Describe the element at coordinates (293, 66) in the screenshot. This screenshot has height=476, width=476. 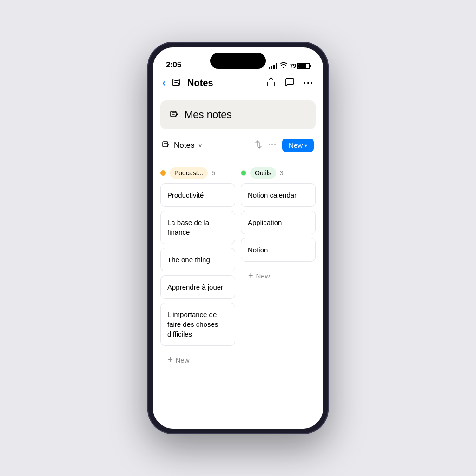
I see `battery-percent: 79` at that location.